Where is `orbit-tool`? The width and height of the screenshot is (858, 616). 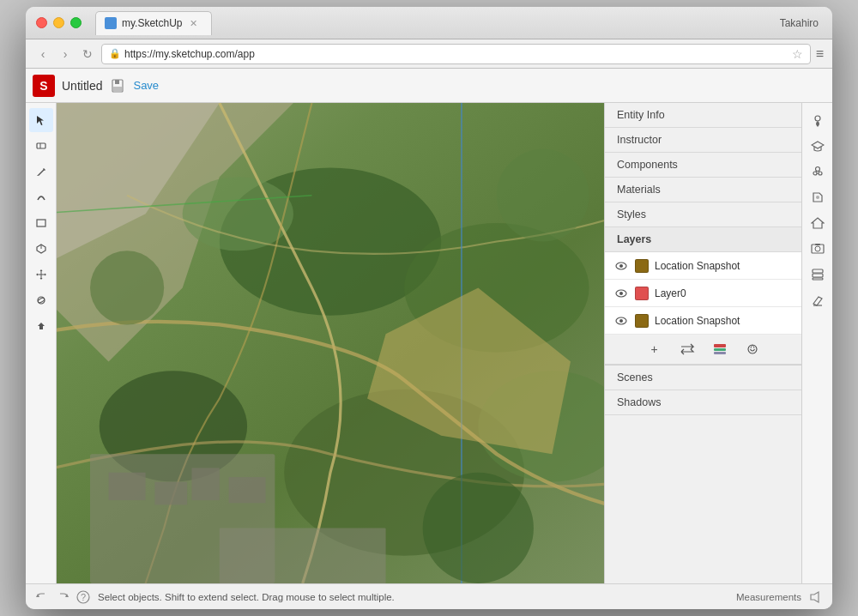
orbit-tool is located at coordinates (41, 300).